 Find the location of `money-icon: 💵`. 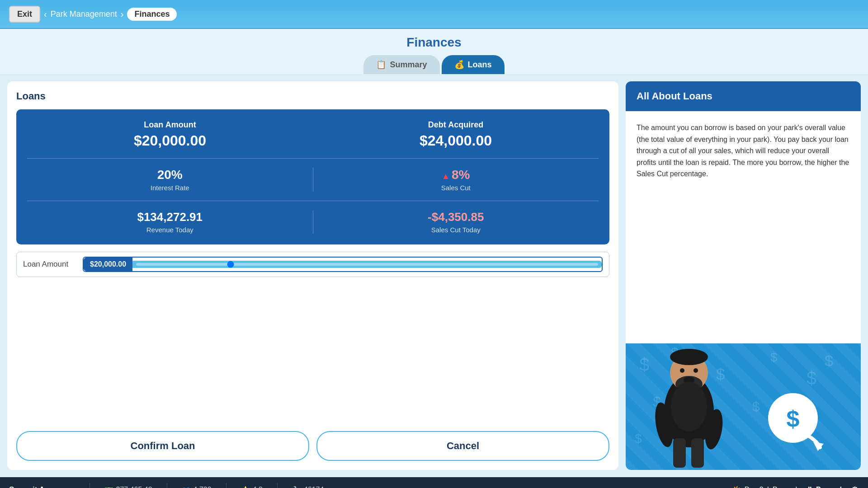

money-icon: 💵 is located at coordinates (109, 487).